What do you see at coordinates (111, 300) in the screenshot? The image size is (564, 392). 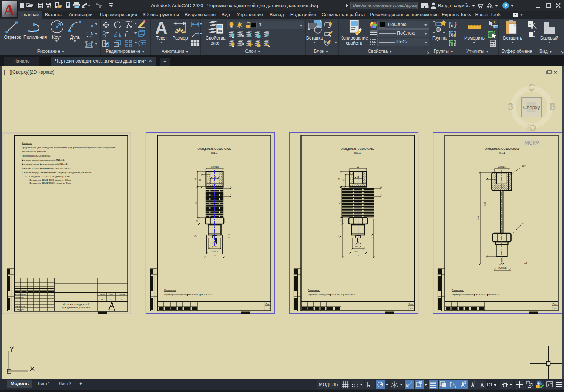 I see `svg-text: 1.1` at bounding box center [111, 300].